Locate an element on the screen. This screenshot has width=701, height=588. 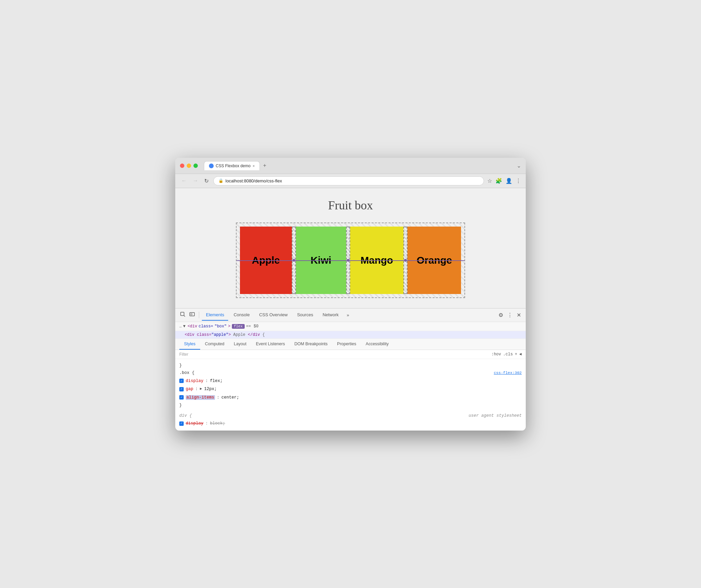
colon-2: : is located at coordinates (197, 389).